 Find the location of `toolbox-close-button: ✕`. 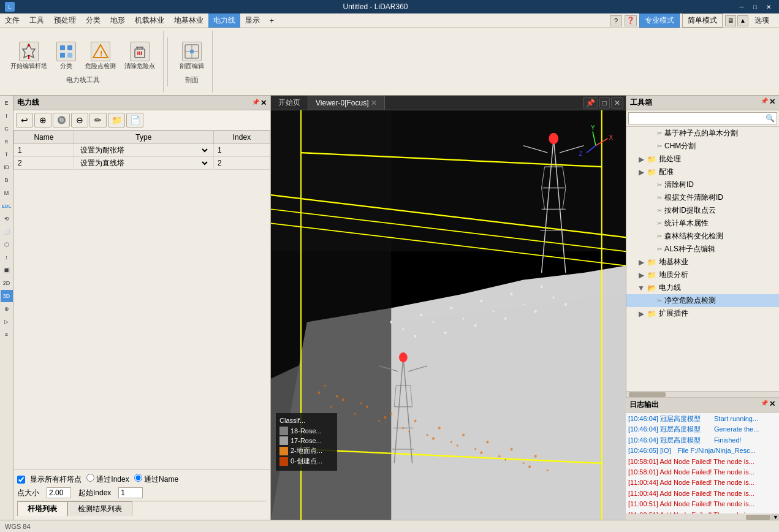

toolbox-close-button: ✕ is located at coordinates (772, 103).